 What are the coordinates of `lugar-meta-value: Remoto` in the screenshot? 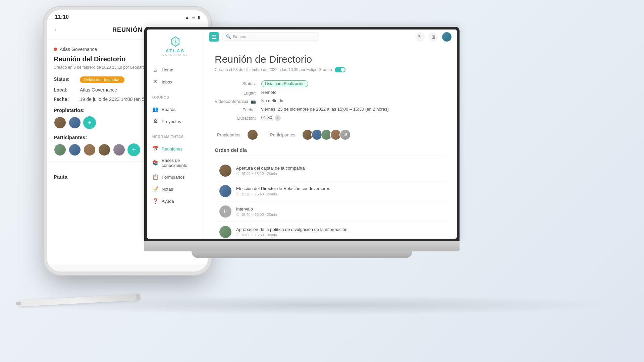 It's located at (354, 93).